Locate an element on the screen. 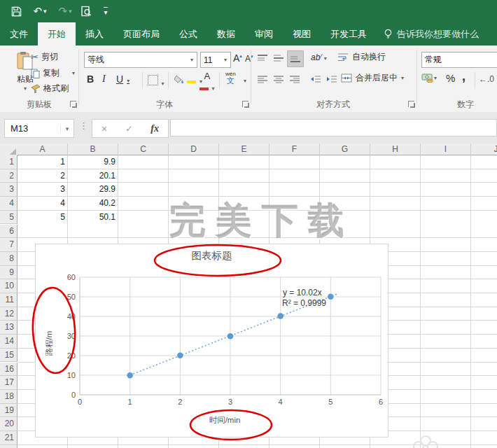 The width and height of the screenshot is (497, 448). cut-button: ✂ 剪切 is located at coordinates (45, 57).